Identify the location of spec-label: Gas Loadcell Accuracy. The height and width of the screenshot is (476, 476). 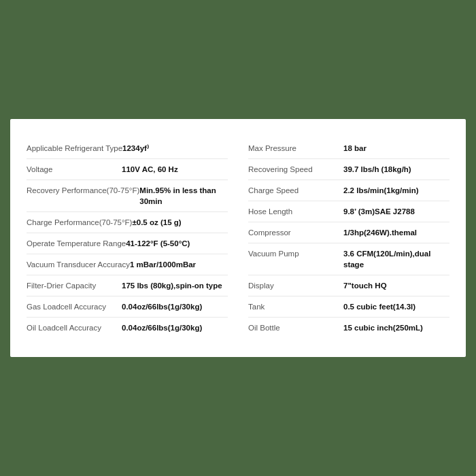
(74, 307).